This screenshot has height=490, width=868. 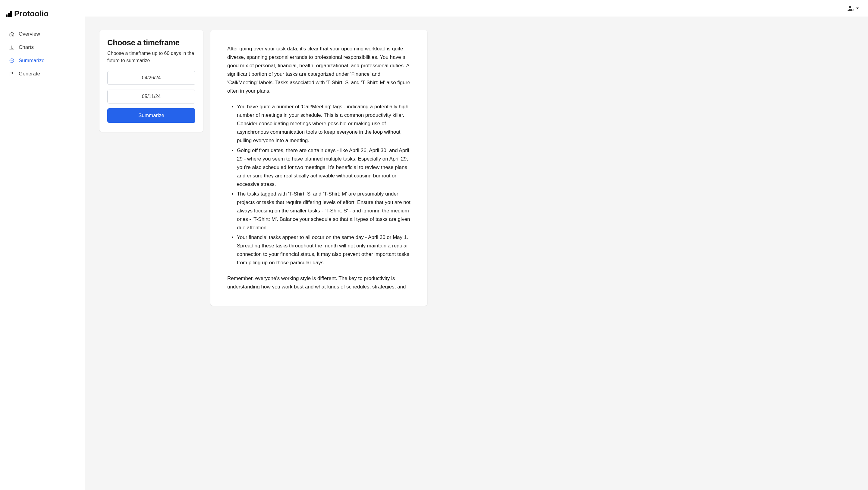 What do you see at coordinates (323, 250) in the screenshot?
I see `summary-bullet: Your financial tasks appear to all occur…` at bounding box center [323, 250].